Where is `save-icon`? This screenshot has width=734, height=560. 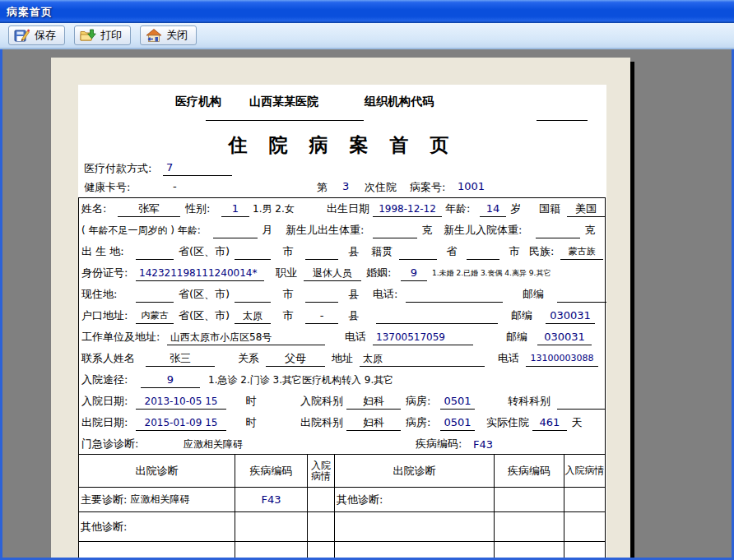 save-icon is located at coordinates (22, 35).